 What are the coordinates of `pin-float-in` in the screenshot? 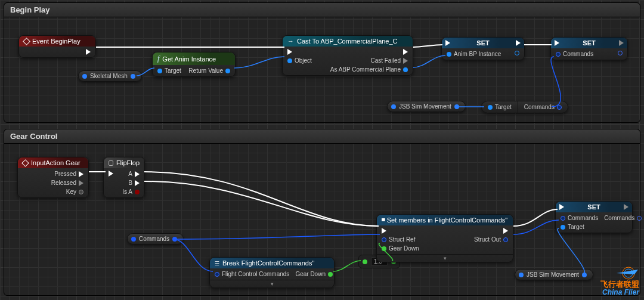 It's located at (365, 262).